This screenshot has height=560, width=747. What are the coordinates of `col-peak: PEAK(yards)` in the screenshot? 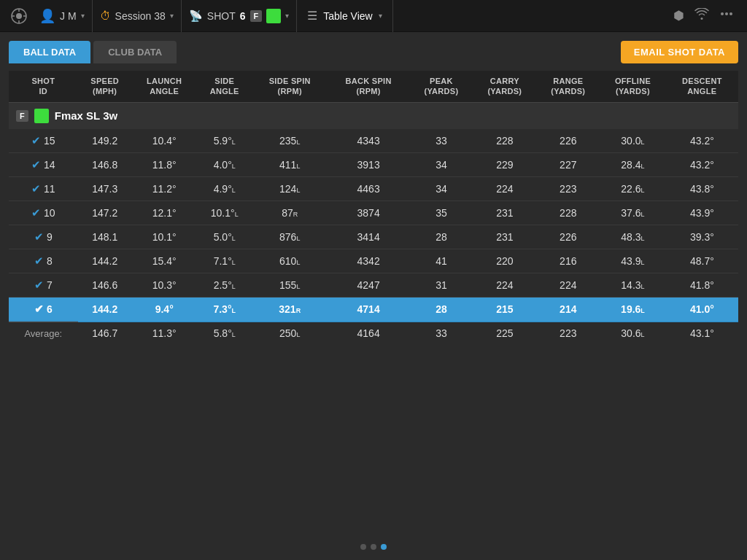 It's located at (441, 86).